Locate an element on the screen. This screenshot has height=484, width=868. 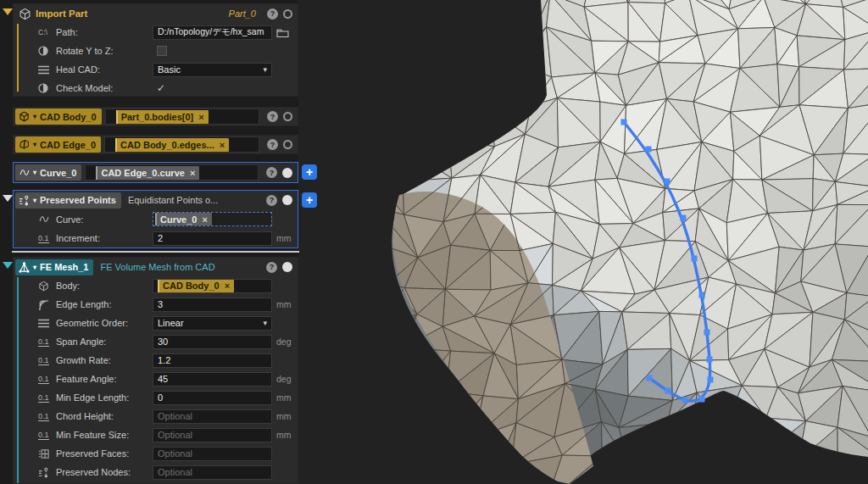
expand-arrow-preserved-points is located at coordinates (8, 198).